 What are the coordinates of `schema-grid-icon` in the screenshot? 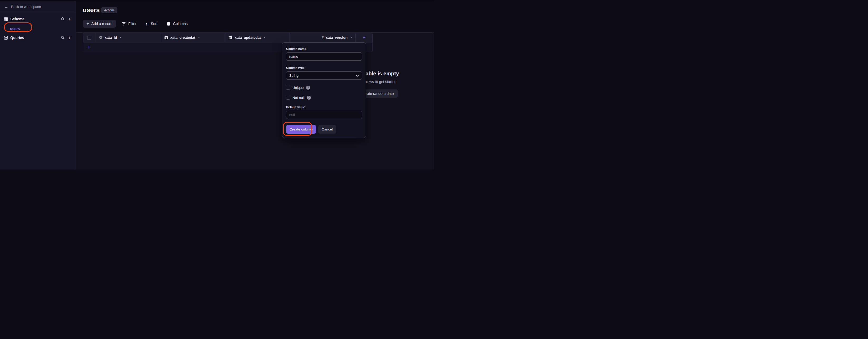 It's located at (6, 19).